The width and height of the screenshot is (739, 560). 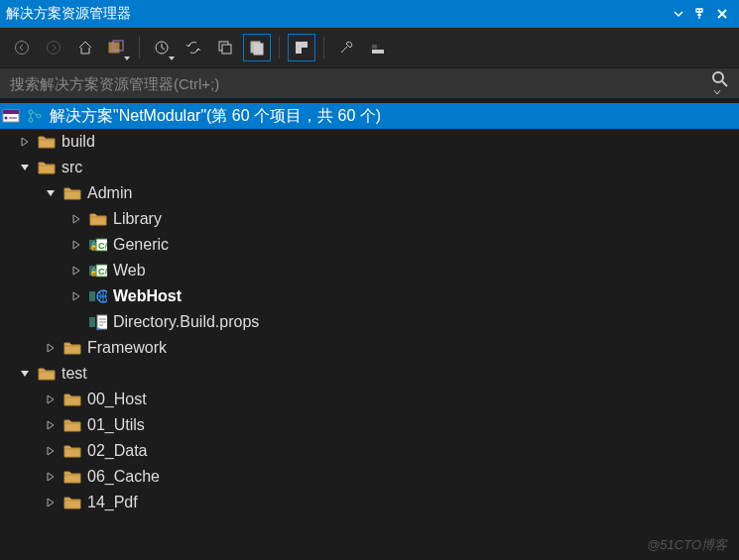 I want to click on tree-item: 00_Host, so click(x=369, y=399).